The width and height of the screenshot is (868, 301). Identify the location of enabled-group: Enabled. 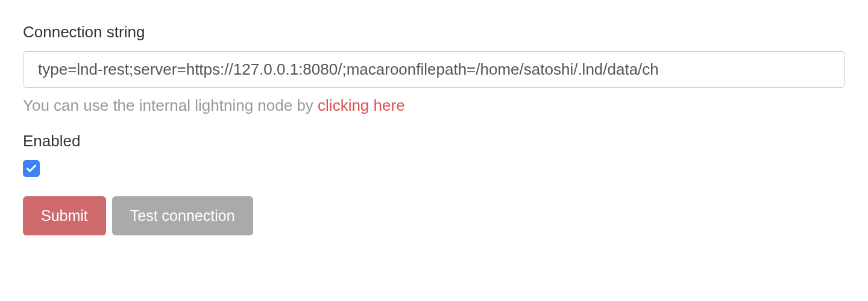
(434, 154).